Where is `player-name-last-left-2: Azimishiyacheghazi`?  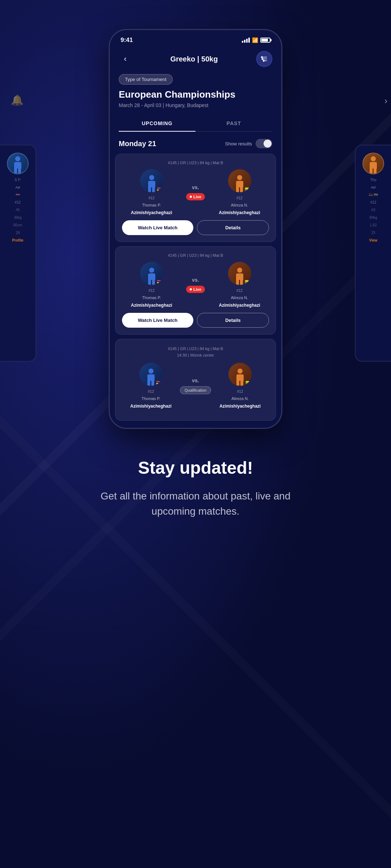
player-name-last-left-2: Azimishiyacheghazi is located at coordinates (151, 305).